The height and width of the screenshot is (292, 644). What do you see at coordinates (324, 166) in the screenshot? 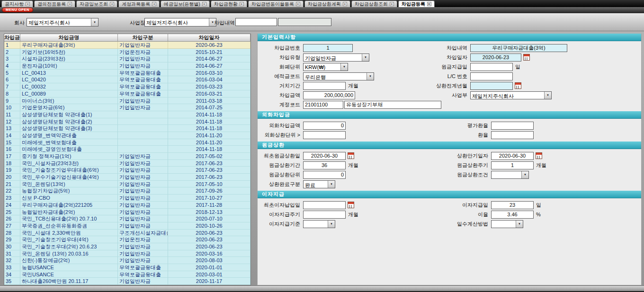
I see `principal-repayment-period-input` at bounding box center [324, 166].